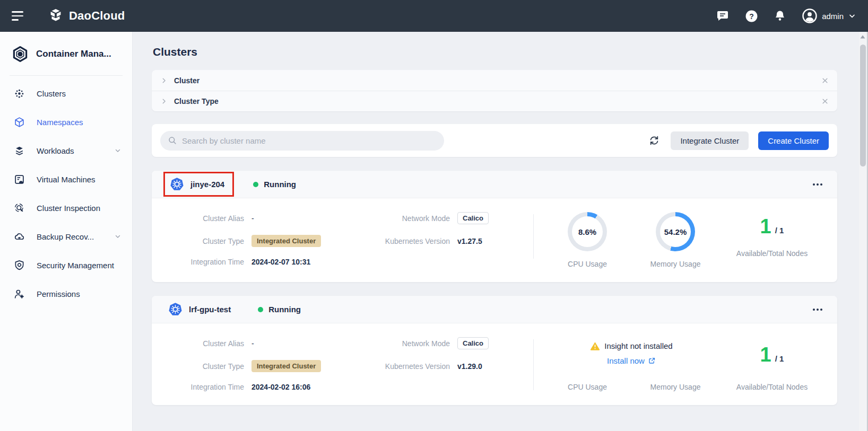 The height and width of the screenshot is (431, 868). Describe the element at coordinates (198, 184) in the screenshot. I see `cluster-name-annotated: jinye-204` at that location.